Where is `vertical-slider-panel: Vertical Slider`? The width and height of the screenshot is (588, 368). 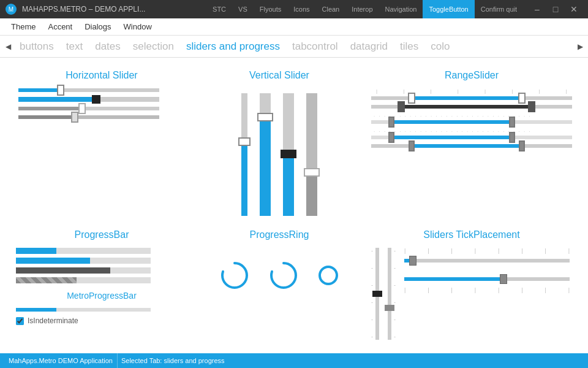 vertical-slider-panel: Vertical Slider is located at coordinates (279, 144).